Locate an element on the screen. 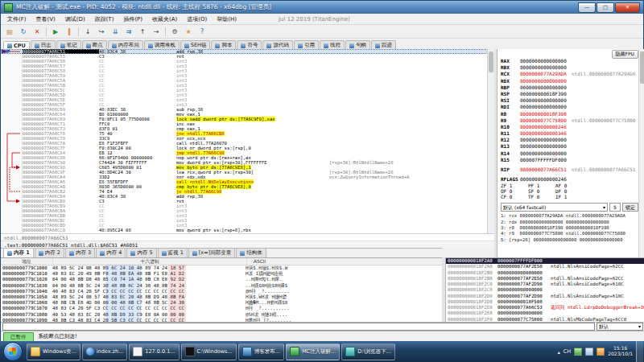 The width and height of the screenshot is (644, 362). open-file-button: ▤ is located at coordinates (10, 32).